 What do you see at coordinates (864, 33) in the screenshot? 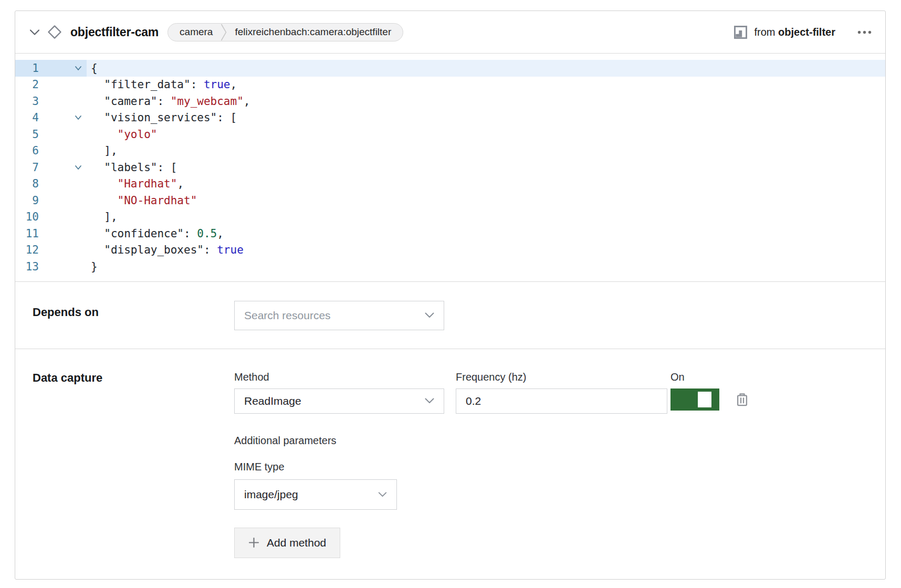
I see `ellipsis-menu-icon` at bounding box center [864, 33].